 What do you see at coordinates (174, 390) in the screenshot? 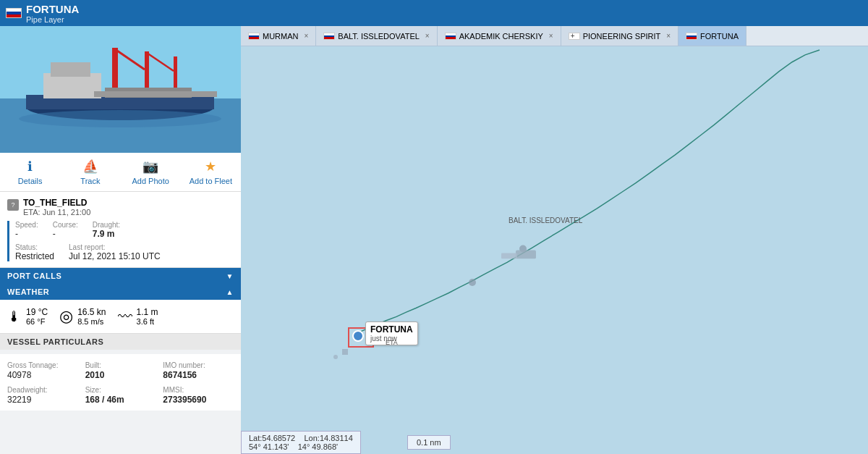
I see `mmsi-label: MMSI:` at bounding box center [174, 390].